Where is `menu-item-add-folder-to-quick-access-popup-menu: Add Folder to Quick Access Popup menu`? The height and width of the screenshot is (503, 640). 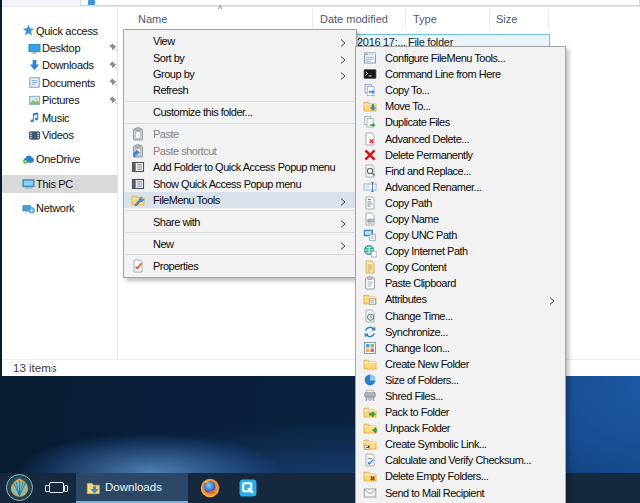
menu-item-add-folder-to-quick-access-popup-menu: Add Folder to Quick Access Popup menu is located at coordinates (240, 167).